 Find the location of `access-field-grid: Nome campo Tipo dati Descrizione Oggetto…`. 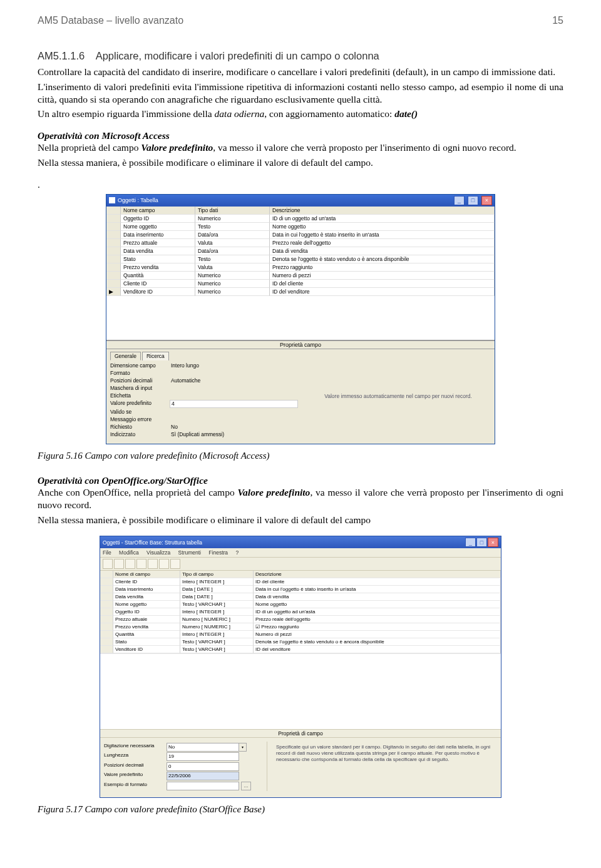

access-field-grid: Nome campo Tipo dati Descrizione Oggetto… is located at coordinates (300, 273).